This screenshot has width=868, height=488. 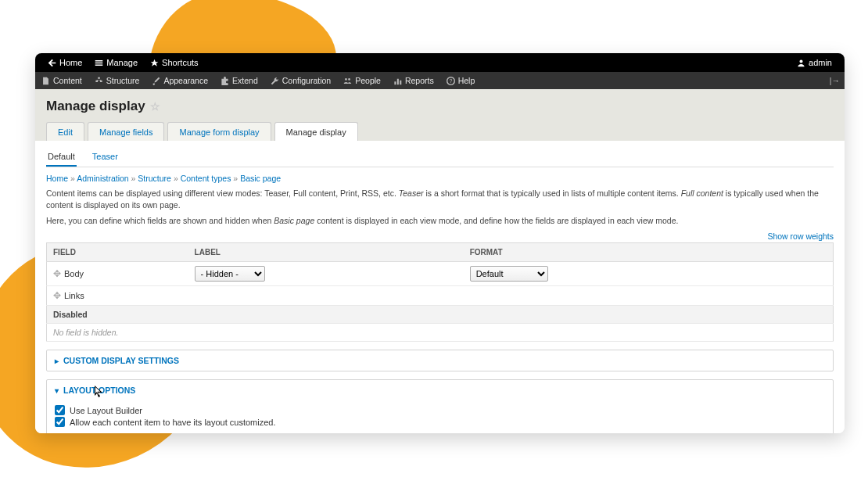 What do you see at coordinates (439, 158) in the screenshot?
I see `secondary-tabs: Default Teaser` at bounding box center [439, 158].